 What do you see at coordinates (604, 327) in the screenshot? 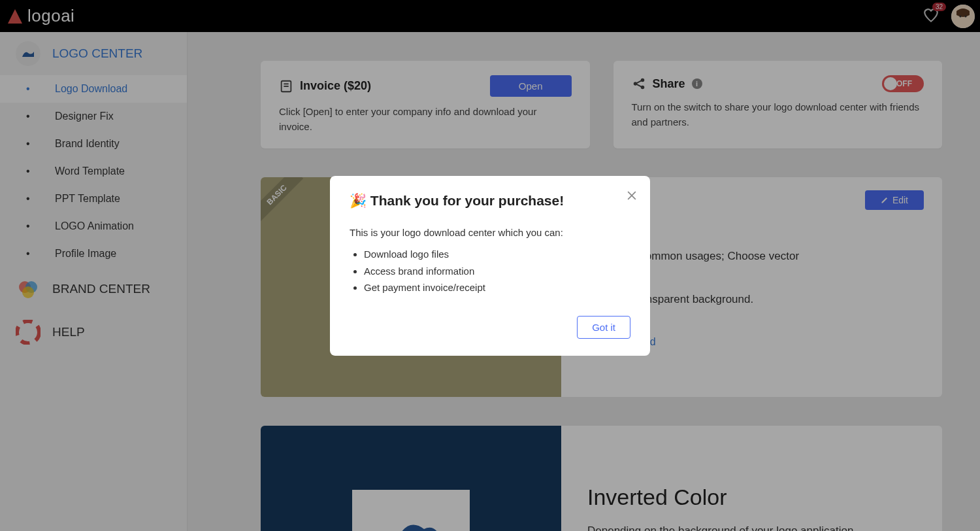
I see `got-it-button: Got it` at bounding box center [604, 327].